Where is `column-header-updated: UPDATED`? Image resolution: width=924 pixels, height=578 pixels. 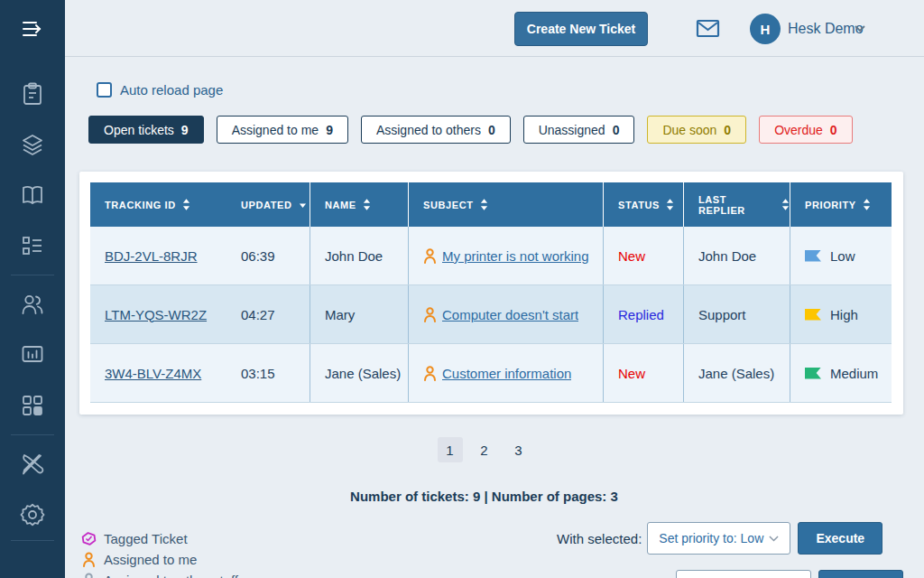 column-header-updated: UPDATED is located at coordinates (268, 204).